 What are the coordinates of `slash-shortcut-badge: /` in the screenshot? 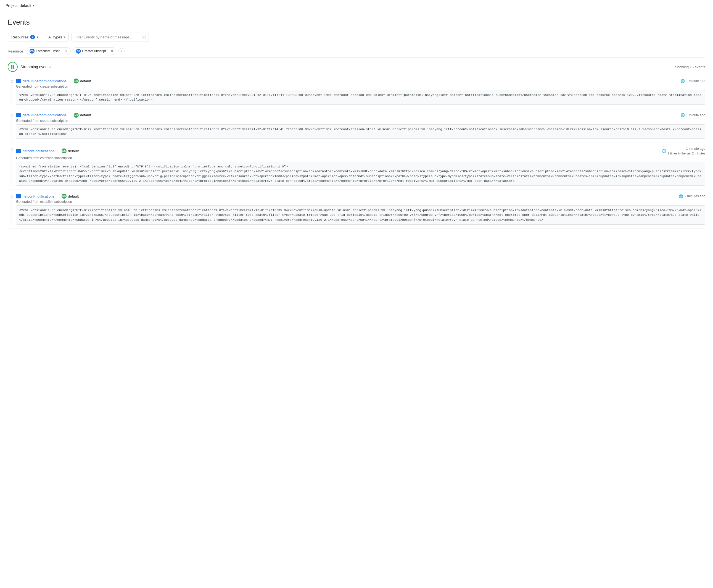 It's located at (144, 37).